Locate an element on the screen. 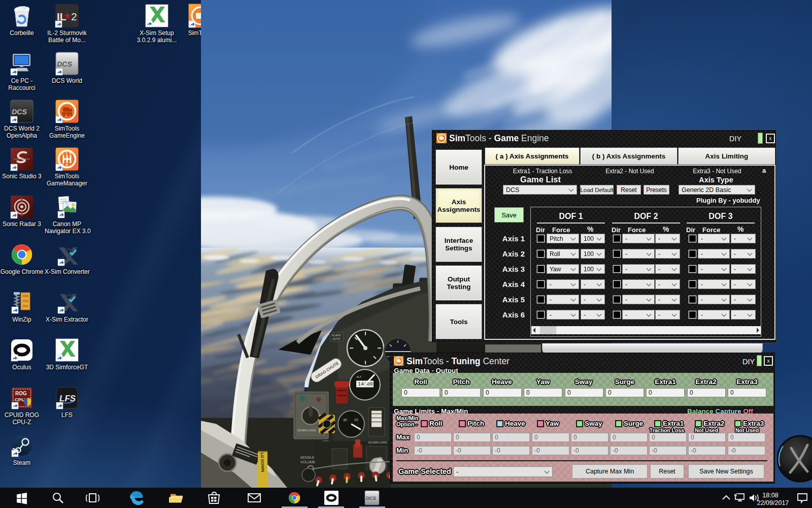  svg-text: 1 is located at coordinates (63, 153).